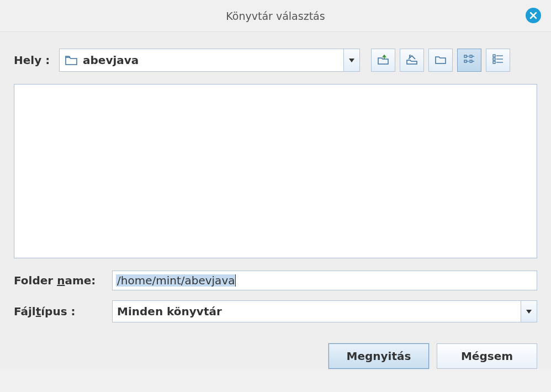 The image size is (551, 392). What do you see at coordinates (383, 60) in the screenshot?
I see `folder-up-icon` at bounding box center [383, 60].